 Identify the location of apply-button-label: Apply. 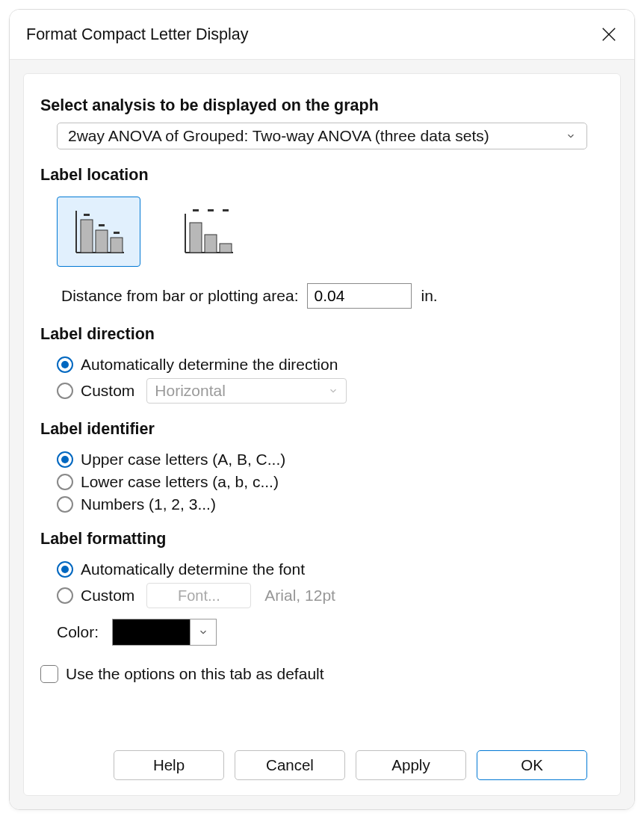
(411, 765).